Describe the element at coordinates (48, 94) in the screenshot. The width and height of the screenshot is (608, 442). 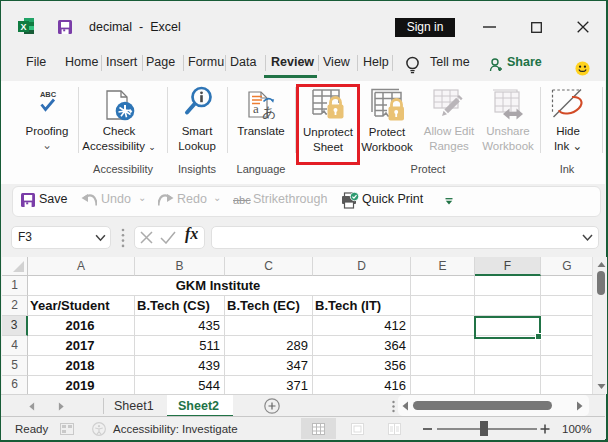
I see `svg-text: ABC` at that location.